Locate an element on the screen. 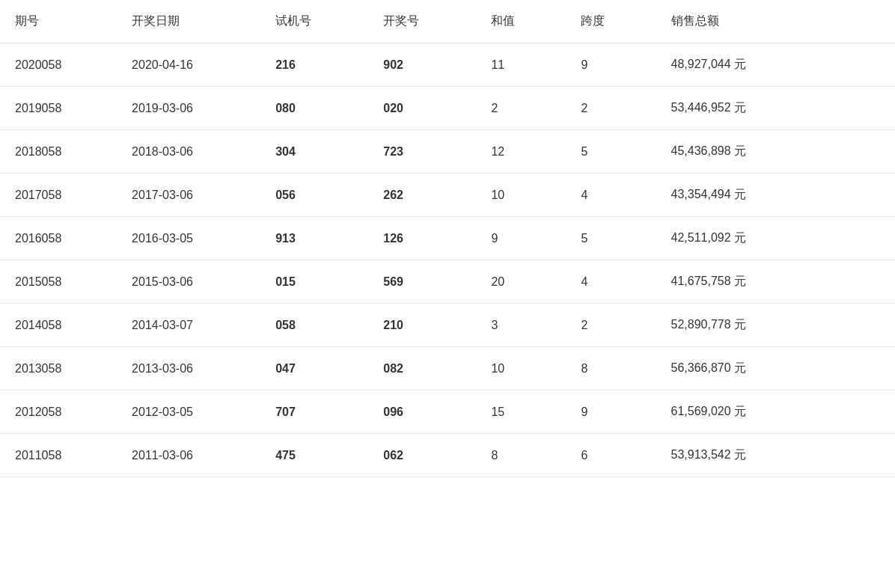 The image size is (895, 588). table-cell: 082 is located at coordinates (422, 369).